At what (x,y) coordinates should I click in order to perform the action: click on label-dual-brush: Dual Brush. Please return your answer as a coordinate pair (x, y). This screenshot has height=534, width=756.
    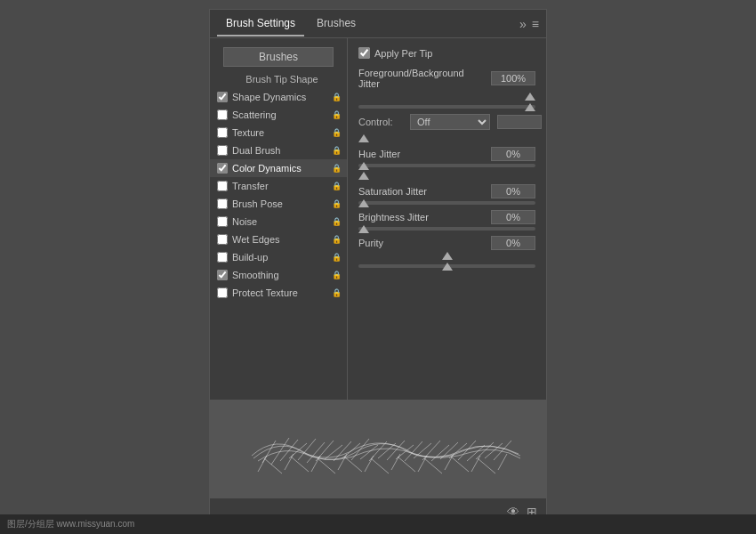
    Looking at the image, I should click on (281, 150).